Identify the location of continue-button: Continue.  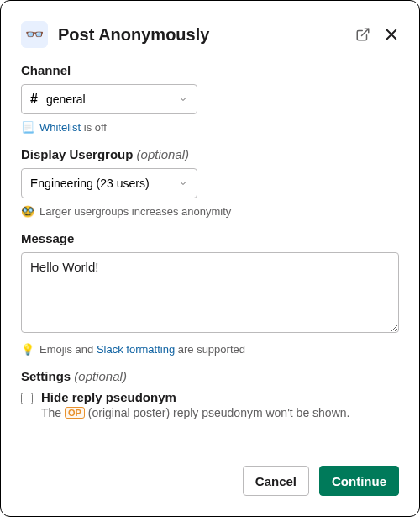
(360, 481).